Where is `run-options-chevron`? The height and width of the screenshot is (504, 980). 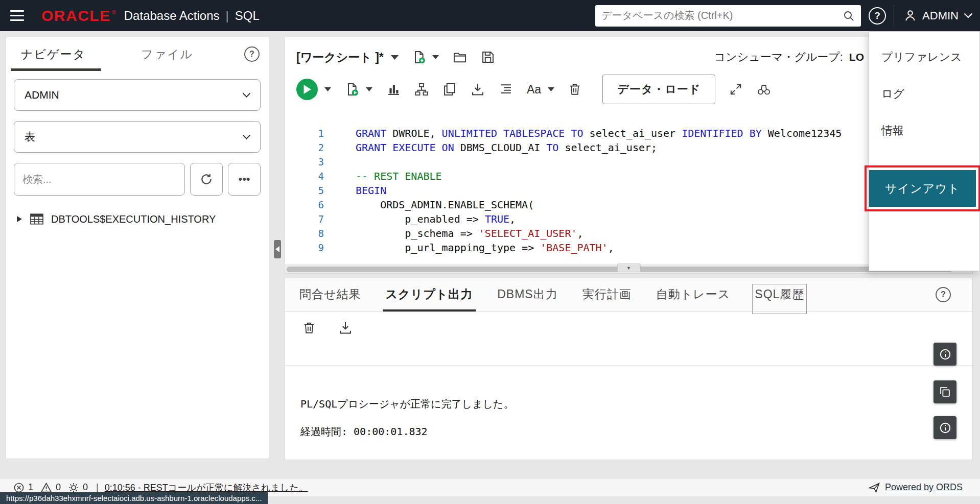 run-options-chevron is located at coordinates (328, 89).